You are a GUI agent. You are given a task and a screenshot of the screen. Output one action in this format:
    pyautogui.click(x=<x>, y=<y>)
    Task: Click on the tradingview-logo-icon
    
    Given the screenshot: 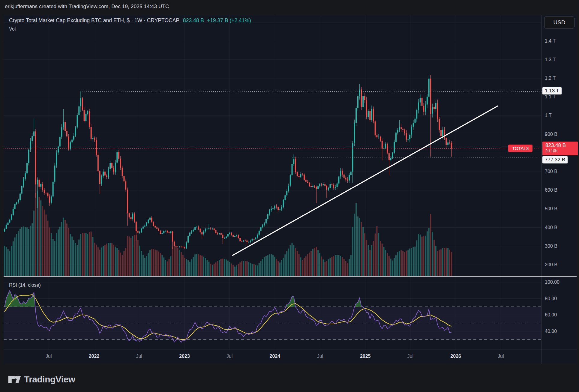 What is the action you would take?
    pyautogui.click(x=14, y=379)
    